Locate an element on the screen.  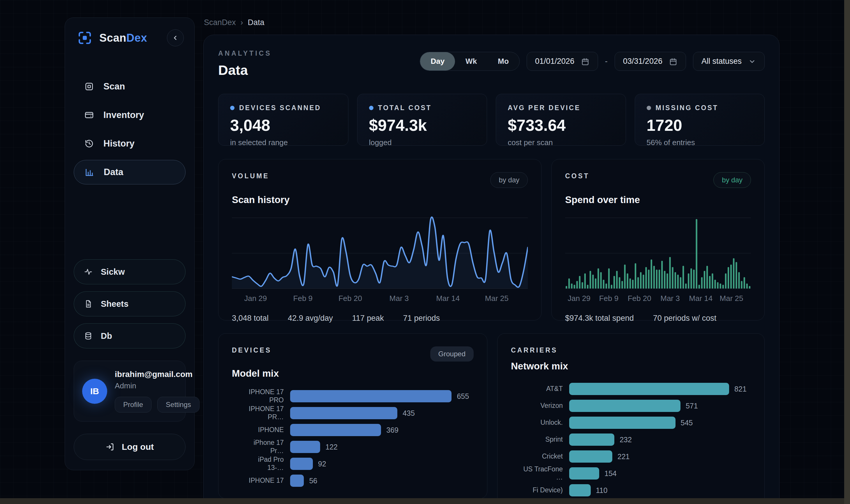
inventory-icon is located at coordinates (89, 115).